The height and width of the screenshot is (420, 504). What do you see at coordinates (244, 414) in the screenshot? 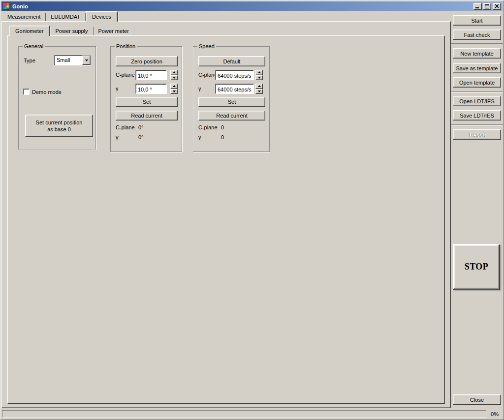
I see `progress-bar` at bounding box center [244, 414].